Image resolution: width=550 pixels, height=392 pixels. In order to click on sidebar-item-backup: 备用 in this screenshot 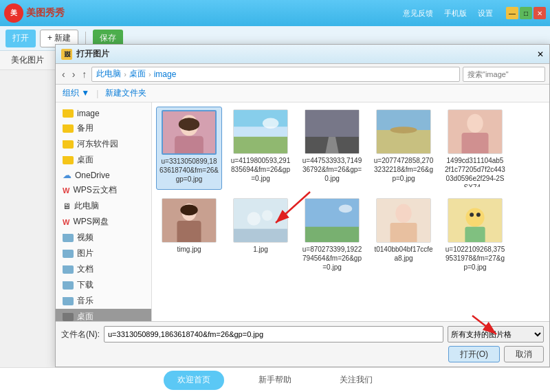, I will do `click(103, 128)`.